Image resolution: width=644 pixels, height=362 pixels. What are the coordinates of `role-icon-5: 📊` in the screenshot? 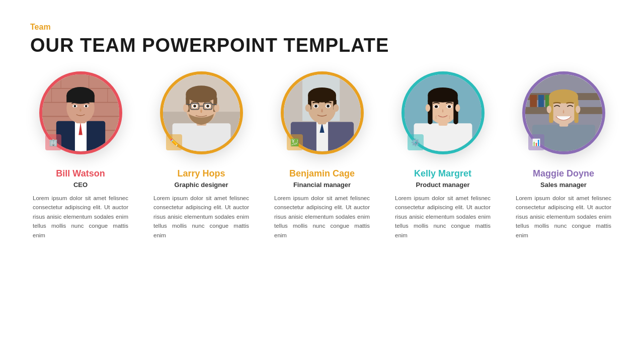 It's located at (536, 142).